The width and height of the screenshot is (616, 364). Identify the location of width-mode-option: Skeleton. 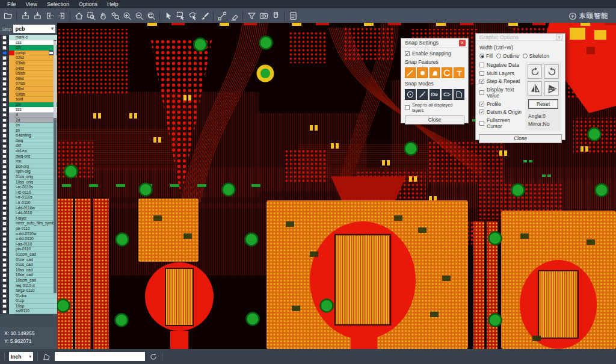
(536, 56).